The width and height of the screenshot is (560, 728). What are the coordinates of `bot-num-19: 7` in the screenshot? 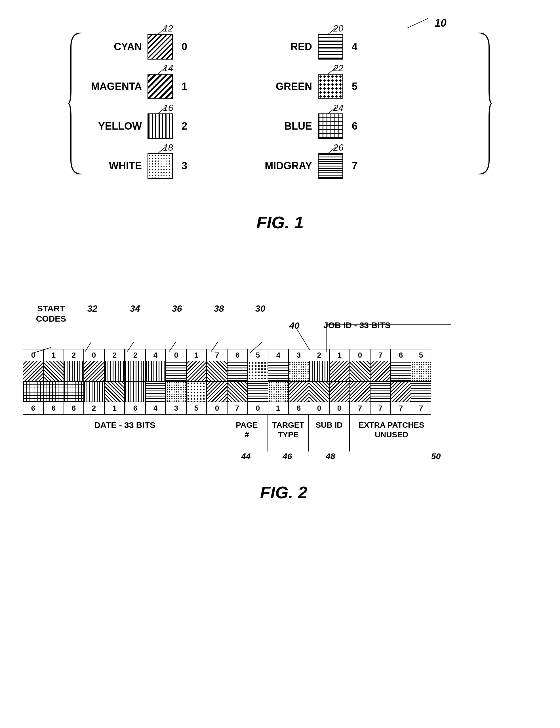 It's located at (421, 408).